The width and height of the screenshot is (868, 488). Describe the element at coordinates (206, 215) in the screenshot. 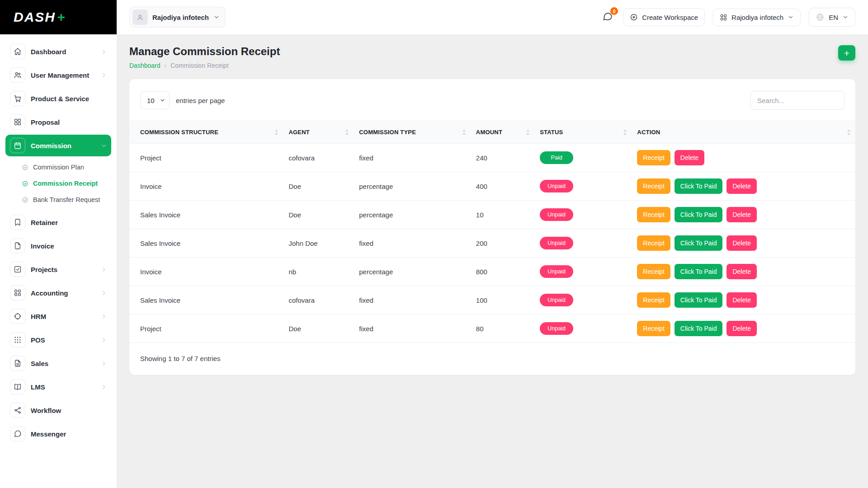

I see `commission-structure-cell: Sales Invoice` at that location.